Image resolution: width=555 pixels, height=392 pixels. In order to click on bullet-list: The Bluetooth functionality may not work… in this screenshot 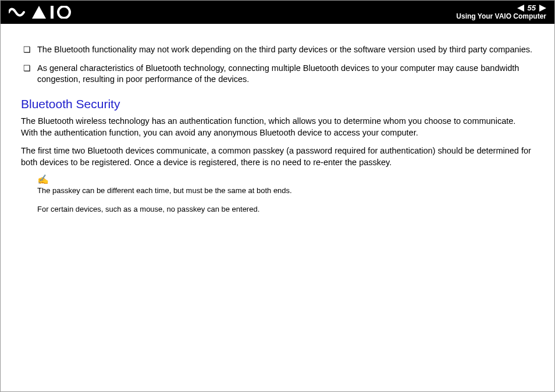, I will do `click(278, 65)`.